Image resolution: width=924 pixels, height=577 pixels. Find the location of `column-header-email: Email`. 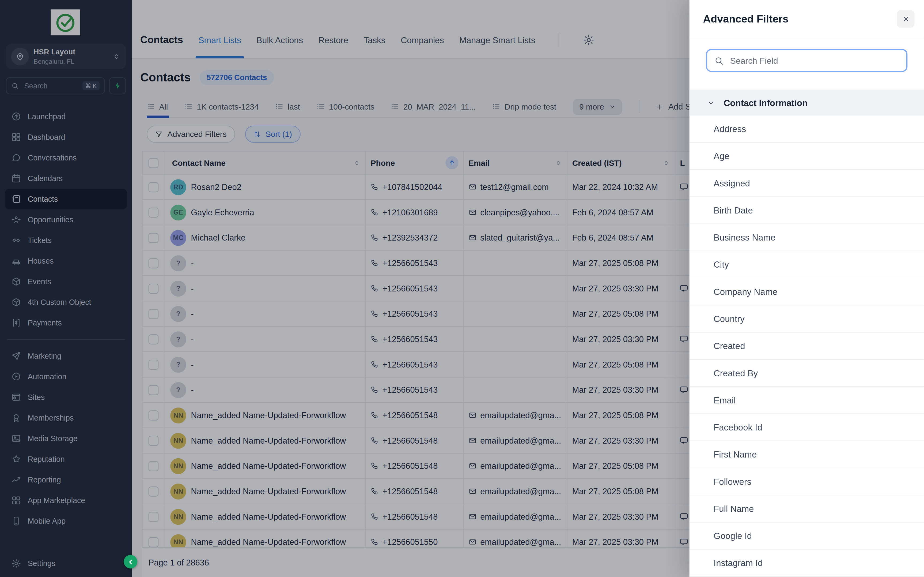

column-header-email: Email is located at coordinates (516, 163).